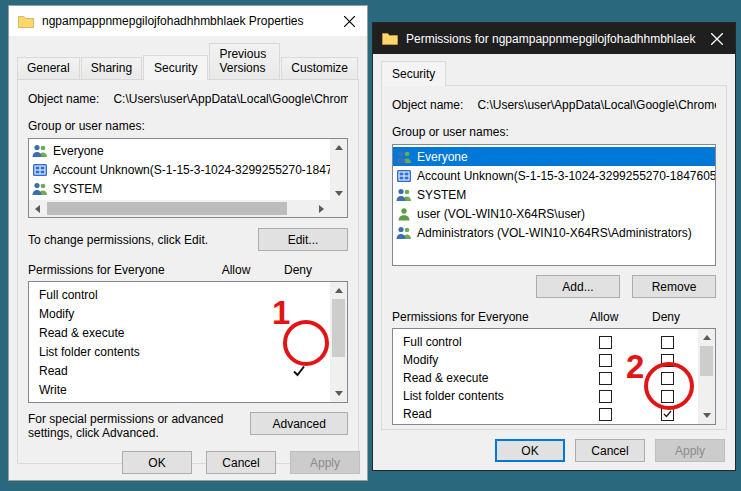  I want to click on tab-general: General, so click(48, 68).